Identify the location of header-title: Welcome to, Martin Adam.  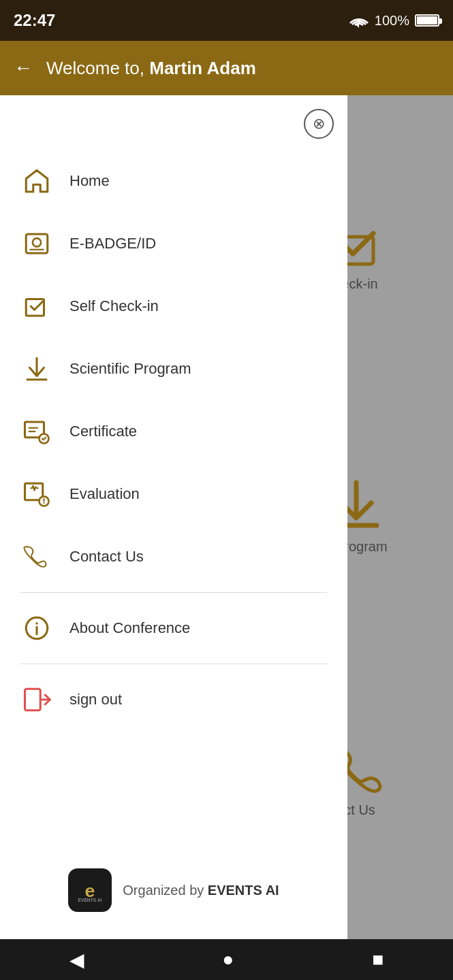
(151, 68).